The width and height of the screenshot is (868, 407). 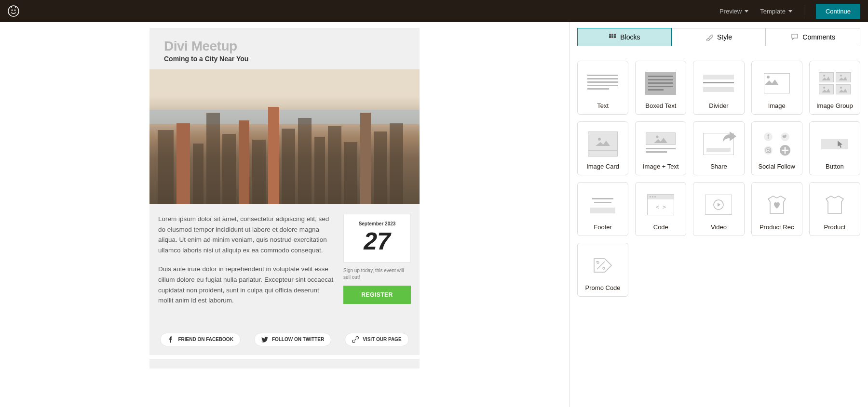 What do you see at coordinates (835, 88) in the screenshot?
I see `block-image-group: Image Group` at bounding box center [835, 88].